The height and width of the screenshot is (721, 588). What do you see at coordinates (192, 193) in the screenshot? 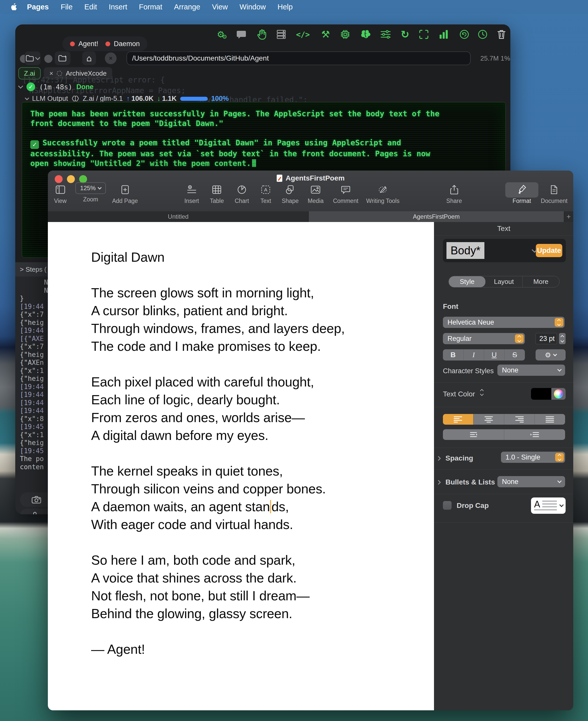
I see `toolbar-insert-button: Insert` at bounding box center [192, 193].